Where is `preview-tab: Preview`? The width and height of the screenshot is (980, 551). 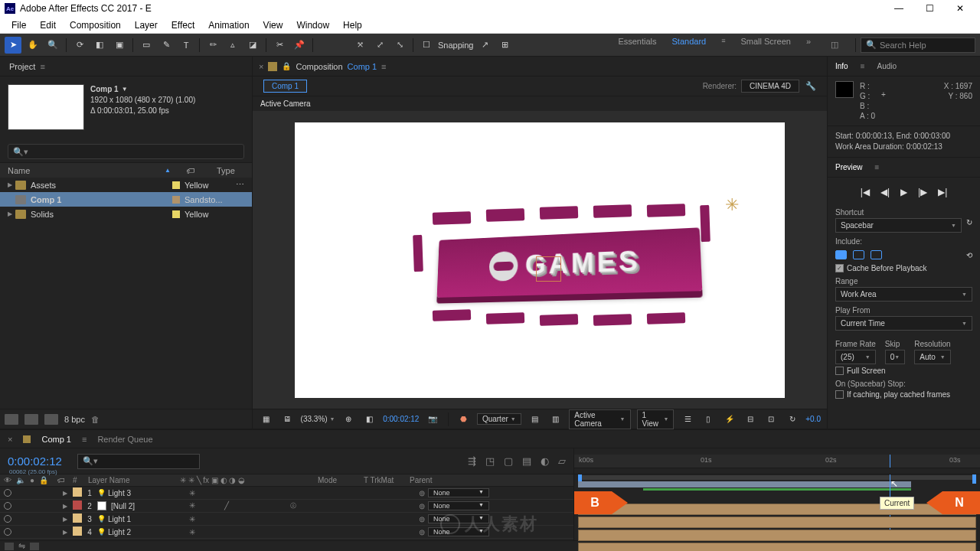
preview-tab: Preview is located at coordinates (849, 167).